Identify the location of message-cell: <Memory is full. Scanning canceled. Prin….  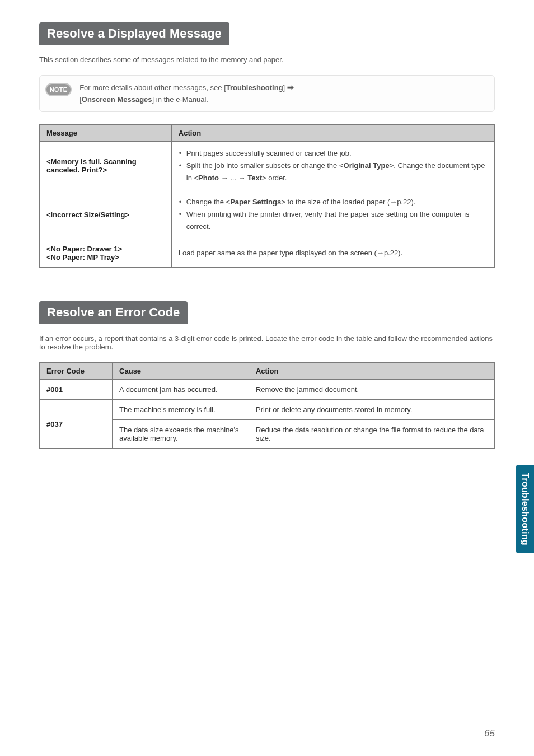
(106, 166).